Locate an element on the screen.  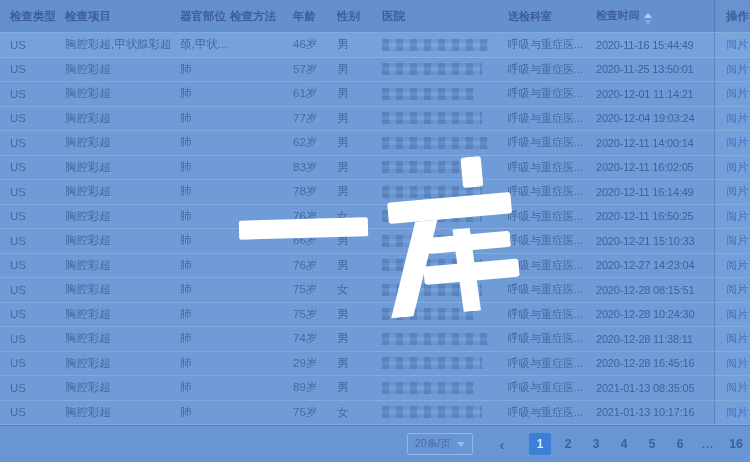
table-row: US 胸腔彩超 肺 78岁 男 呼吸与重症医... 2020-12-11 16:… is located at coordinates (375, 192).